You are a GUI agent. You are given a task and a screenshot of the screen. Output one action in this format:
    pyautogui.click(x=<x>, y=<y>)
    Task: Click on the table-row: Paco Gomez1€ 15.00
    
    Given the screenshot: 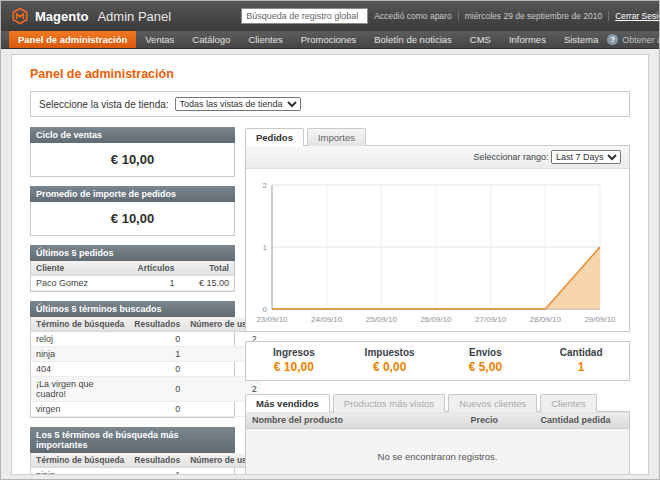 What is the action you would take?
    pyautogui.click(x=132, y=284)
    